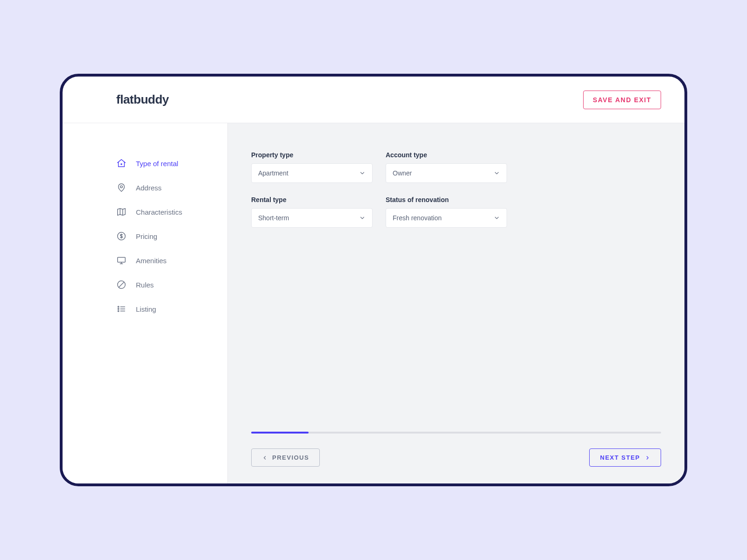 This screenshot has height=560, width=747. I want to click on next-step-button: NEXT STEP, so click(625, 457).